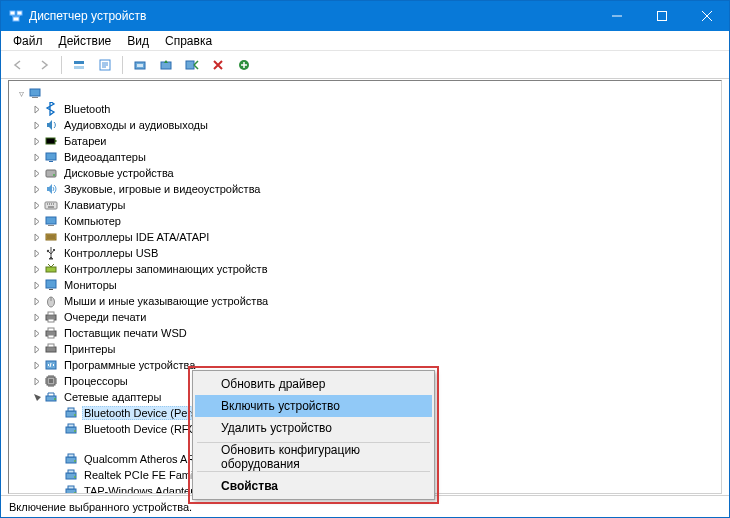 The height and width of the screenshot is (518, 730). What do you see at coordinates (376, 253) in the screenshot?
I see `tree-category: Контроллеры USB` at bounding box center [376, 253].